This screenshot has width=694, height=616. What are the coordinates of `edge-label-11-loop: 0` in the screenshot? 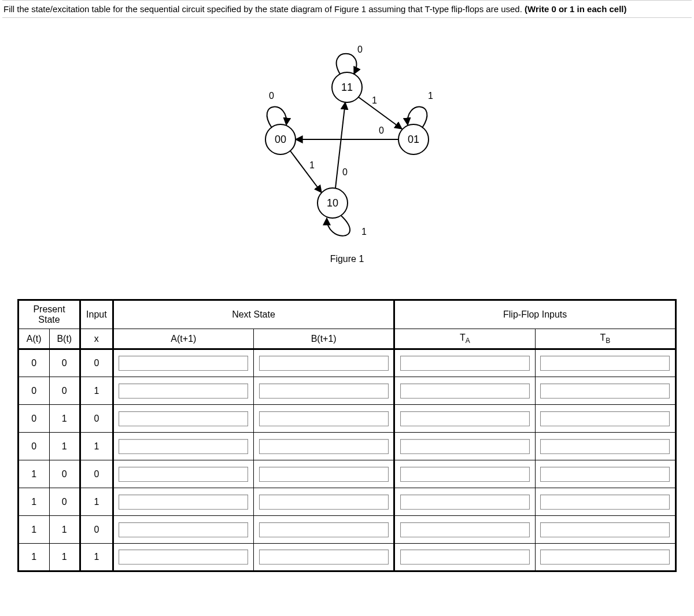 It's located at (360, 50).